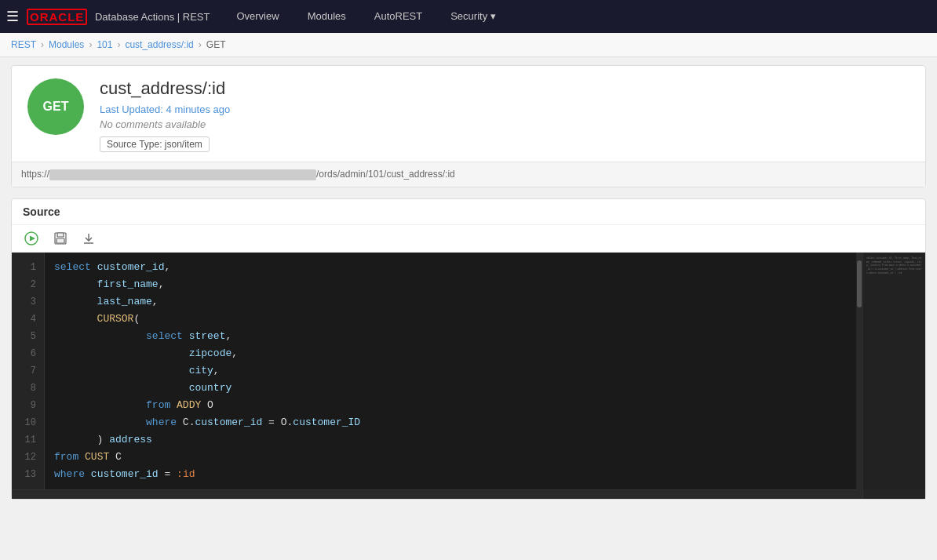 The height and width of the screenshot is (560, 937). Describe the element at coordinates (859, 284) in the screenshot. I see `scrollbar-thumb` at that location.